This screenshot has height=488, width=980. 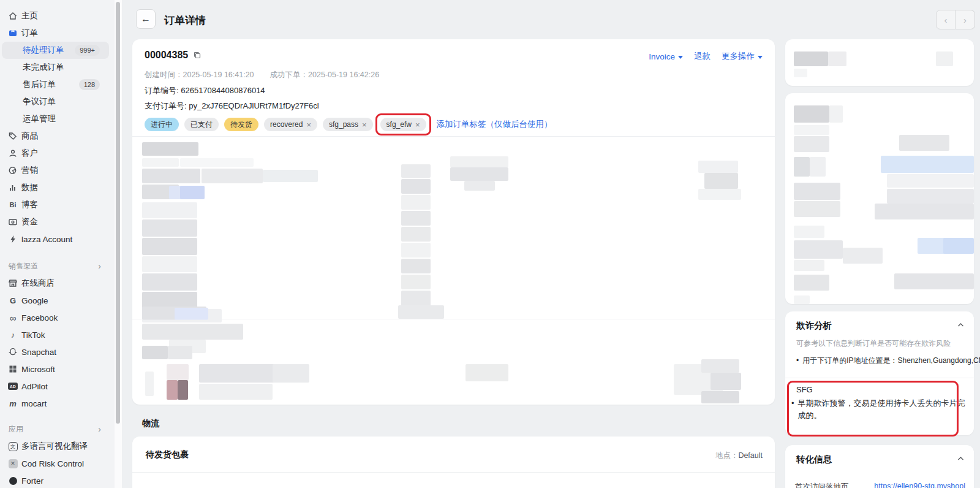 I want to click on refund-button: 退款, so click(x=702, y=56).